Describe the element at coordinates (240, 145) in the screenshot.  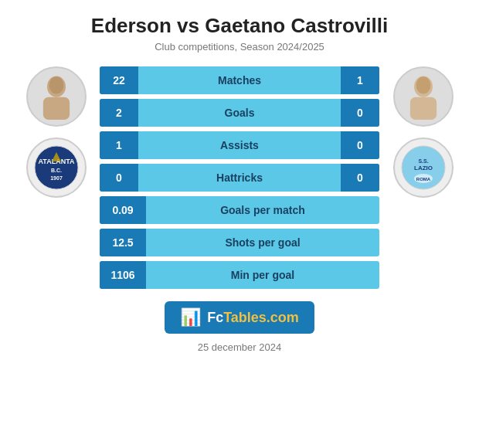
I see `stat-label-assists: Assists` at that location.